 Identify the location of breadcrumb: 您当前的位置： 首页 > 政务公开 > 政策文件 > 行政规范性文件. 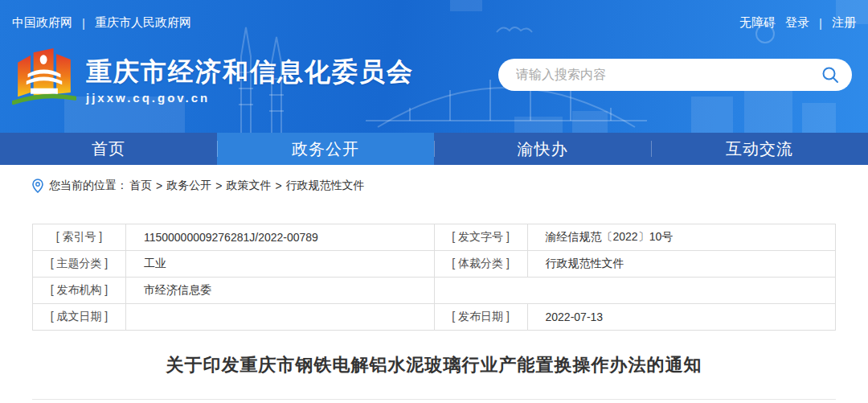
(434, 186).